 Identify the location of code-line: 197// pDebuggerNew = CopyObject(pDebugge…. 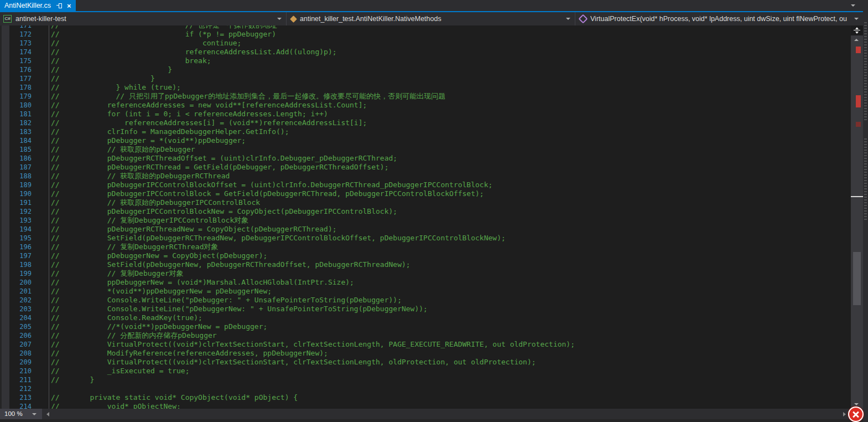
(425, 256).